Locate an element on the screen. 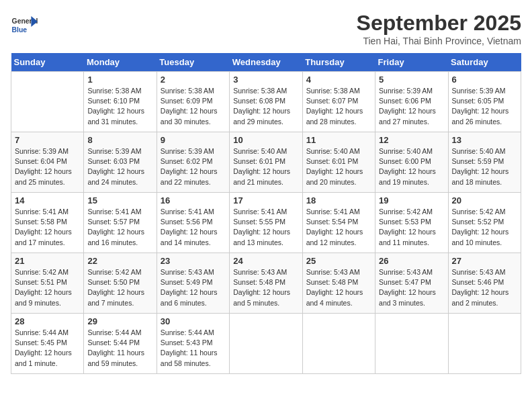 The height and width of the screenshot is (411, 532). day-info: Sunrise: 5:42 AM Sunset: 5:50 PM Dayligh… is located at coordinates (120, 287).